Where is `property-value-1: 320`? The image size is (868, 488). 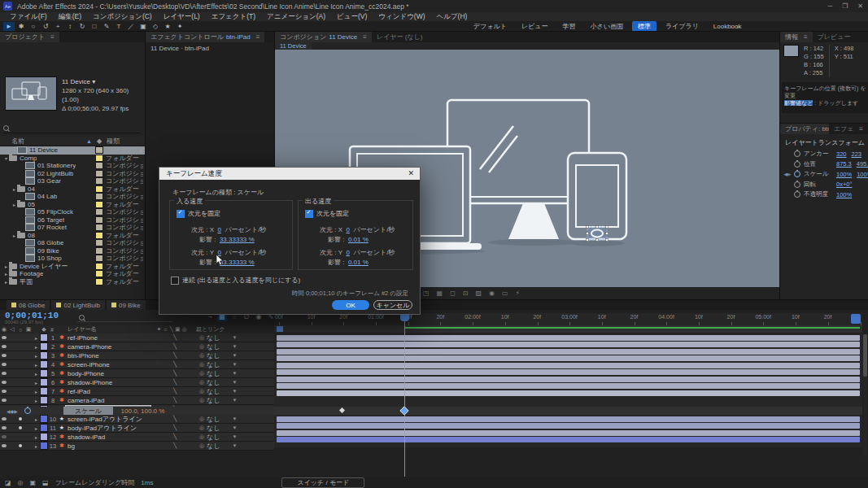
property-value-1: 320 is located at coordinates (841, 155).